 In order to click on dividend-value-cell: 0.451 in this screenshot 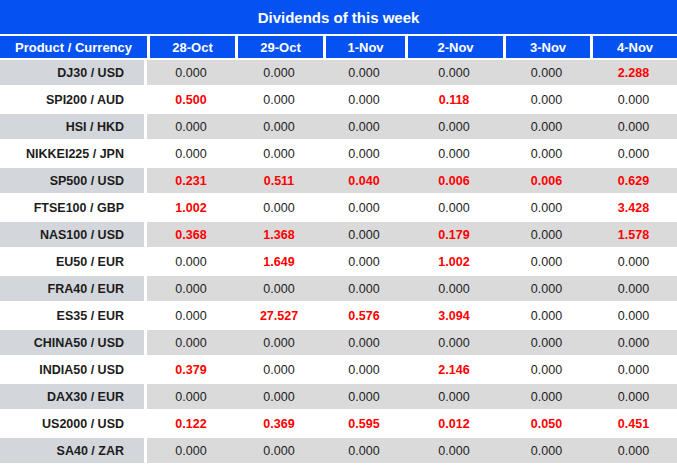, I will do `click(634, 424)`.